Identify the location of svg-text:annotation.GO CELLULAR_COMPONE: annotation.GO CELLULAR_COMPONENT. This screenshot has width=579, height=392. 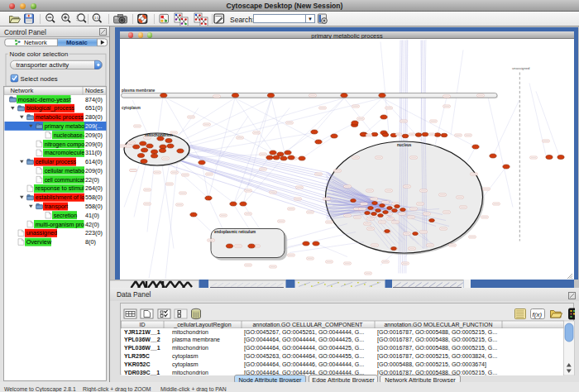
(308, 325).